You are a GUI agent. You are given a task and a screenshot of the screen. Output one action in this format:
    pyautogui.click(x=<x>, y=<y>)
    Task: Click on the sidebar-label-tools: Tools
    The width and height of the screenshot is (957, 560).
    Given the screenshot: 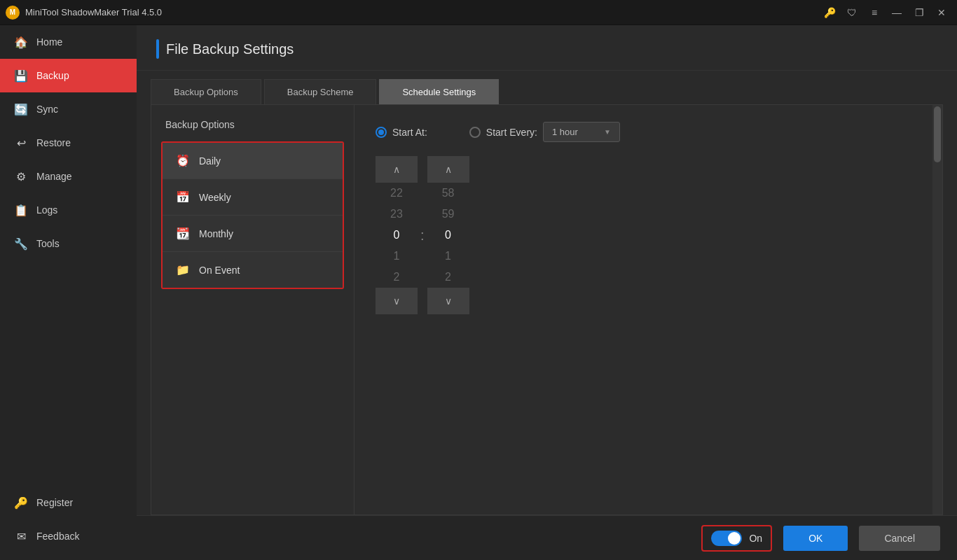 What is the action you would take?
    pyautogui.click(x=48, y=244)
    